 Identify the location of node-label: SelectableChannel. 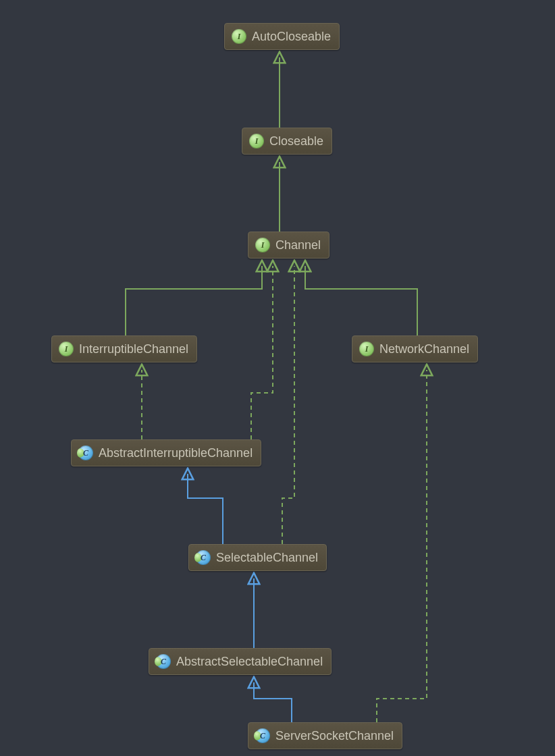
(267, 558).